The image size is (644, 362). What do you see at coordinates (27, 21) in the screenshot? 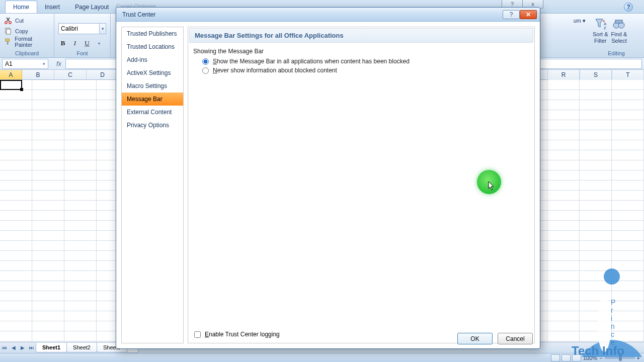
I see `cut-button: Cut` at bounding box center [27, 21].